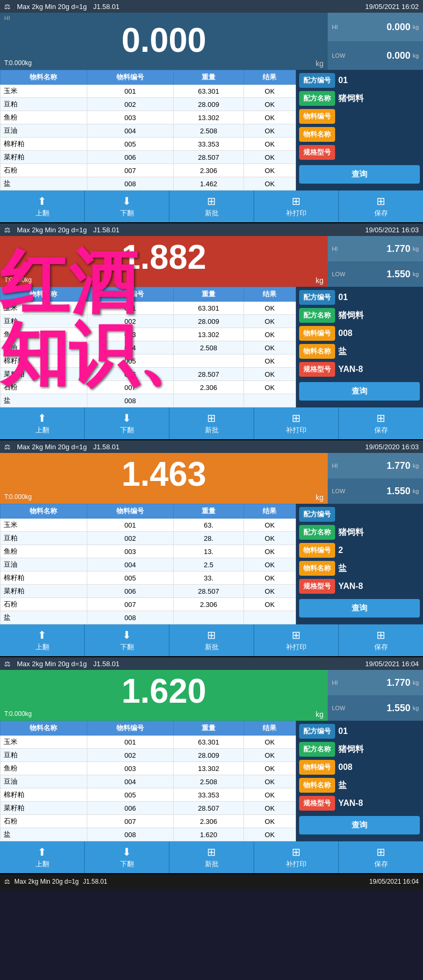  What do you see at coordinates (148, 795) in the screenshot?
I see `table-row: 棉籽粕00533.353OK` at bounding box center [148, 795].